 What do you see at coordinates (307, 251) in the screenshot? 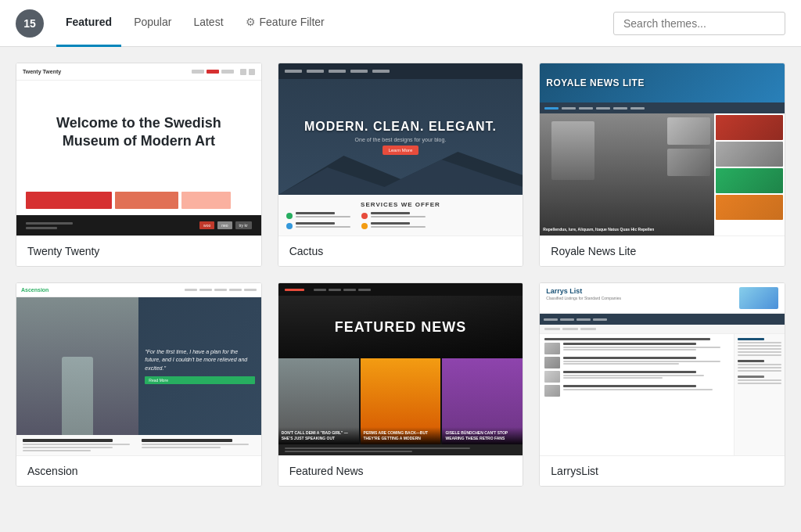
I see `theme-name: Cactus` at bounding box center [307, 251].